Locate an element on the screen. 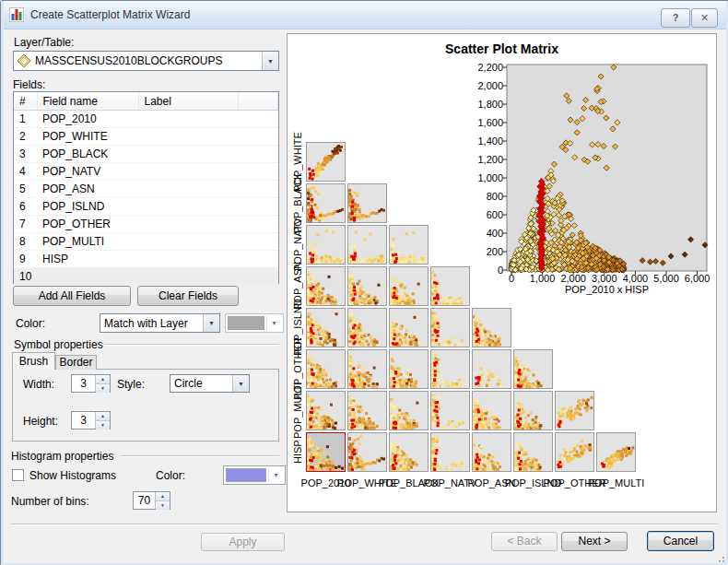 The image size is (728, 565). matrix-cell-HISP-x-POP_WHITE is located at coordinates (367, 452).